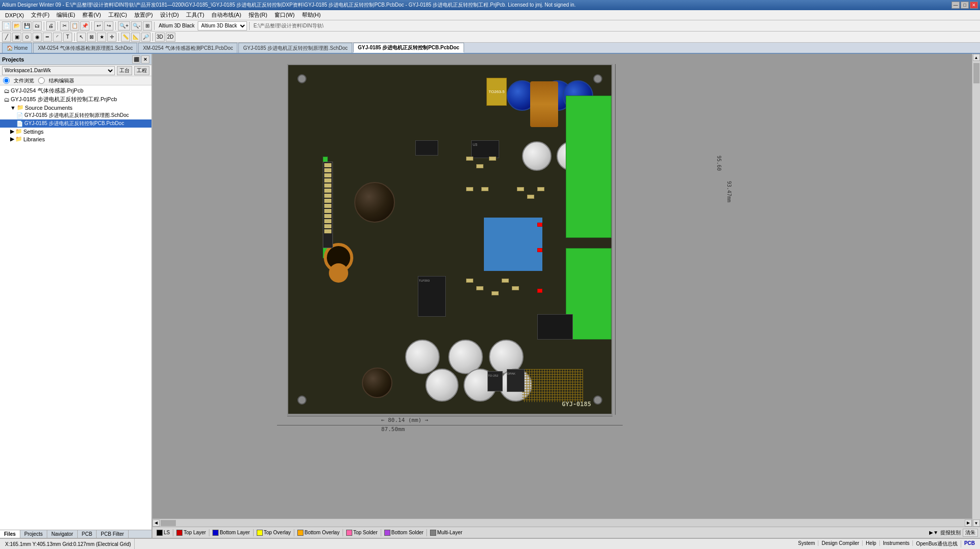 The height and width of the screenshot is (549, 980). What do you see at coordinates (102, 37) in the screenshot?
I see `tb-highlight: ★` at bounding box center [102, 37].